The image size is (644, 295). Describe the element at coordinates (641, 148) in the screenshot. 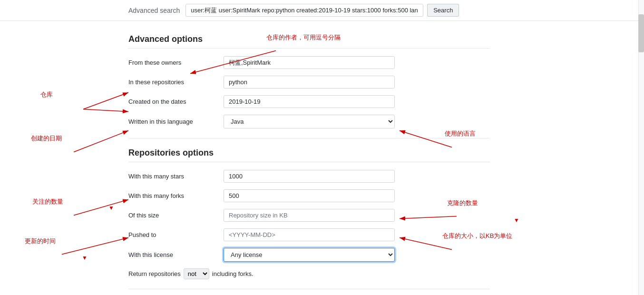

I see `scrollbar-track` at that location.